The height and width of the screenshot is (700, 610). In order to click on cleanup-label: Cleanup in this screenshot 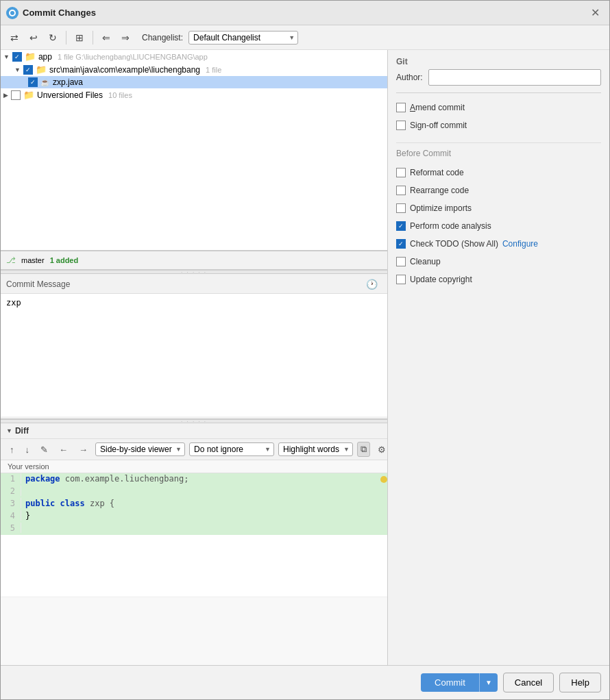, I will do `click(425, 262)`.